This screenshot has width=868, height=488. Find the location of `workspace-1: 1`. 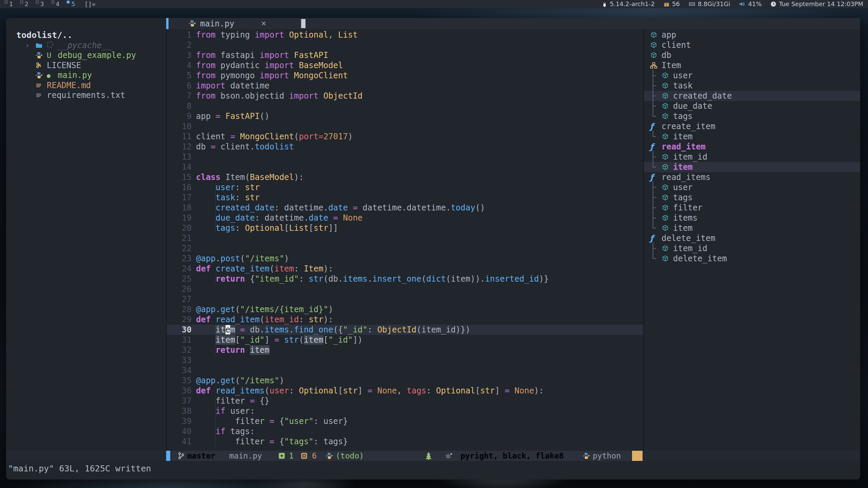

workspace-1: 1 is located at coordinates (9, 4).